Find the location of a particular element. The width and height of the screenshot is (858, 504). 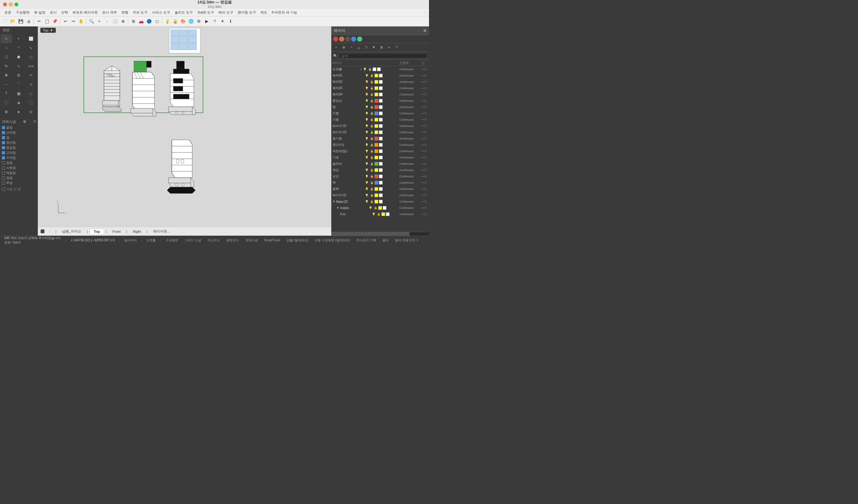

layer-up-arrow: △ is located at coordinates (359, 47).